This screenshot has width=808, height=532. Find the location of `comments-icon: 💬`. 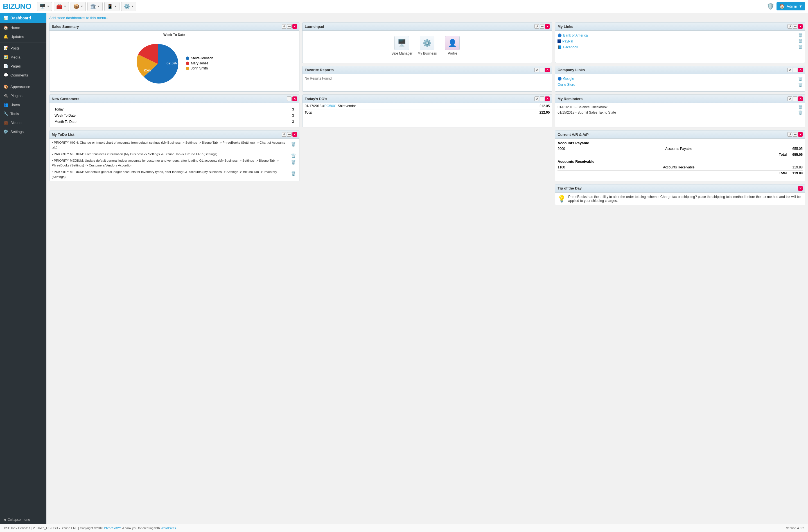

comments-icon: 💬 is located at coordinates (6, 75).